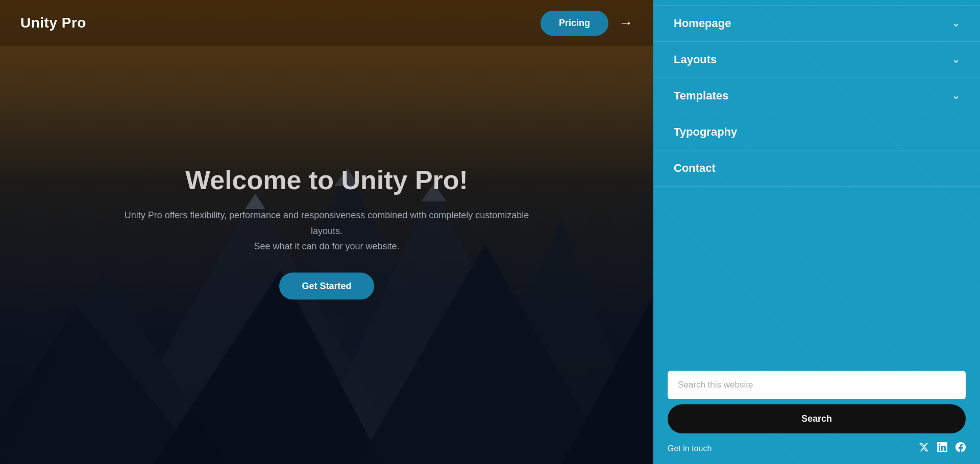 This screenshot has width=980, height=464. Describe the element at coordinates (817, 449) in the screenshot. I see `sidebar-footer: Get in touch` at that location.